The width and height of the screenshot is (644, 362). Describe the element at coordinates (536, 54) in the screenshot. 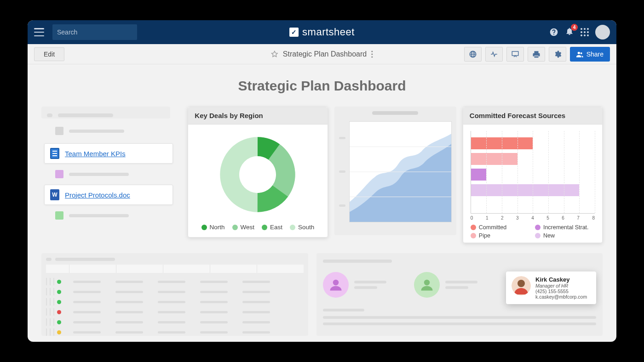

I see `print-button` at that location.